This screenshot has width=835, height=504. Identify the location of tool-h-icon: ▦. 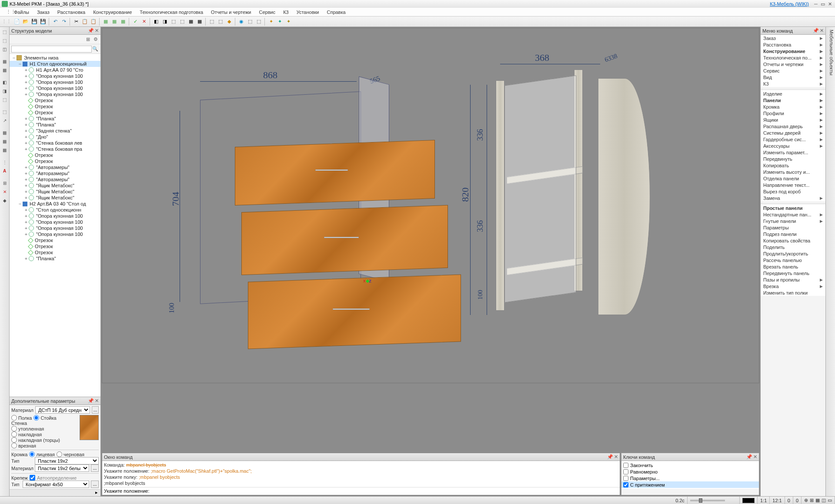
(191, 22).